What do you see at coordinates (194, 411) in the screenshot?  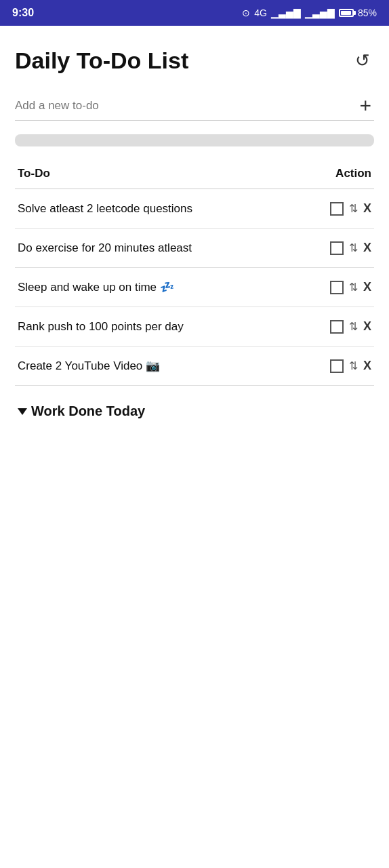 I see `work-done-section: Work Done Today` at bounding box center [194, 411].